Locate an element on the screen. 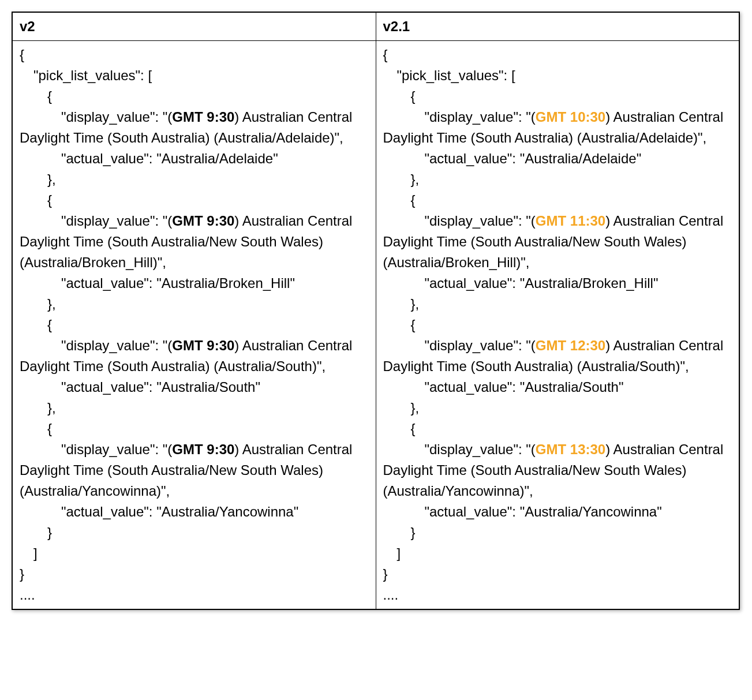 This screenshot has width=752, height=700. entry: "display_value": "(GMT 12:30) Australian… is located at coordinates (558, 356).